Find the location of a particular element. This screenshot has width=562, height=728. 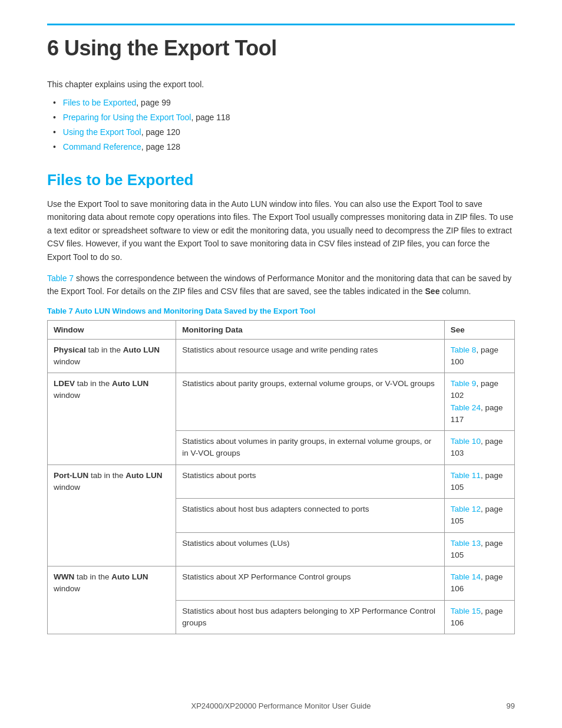

toc-suffix-1: , page 99 is located at coordinates (153, 103).